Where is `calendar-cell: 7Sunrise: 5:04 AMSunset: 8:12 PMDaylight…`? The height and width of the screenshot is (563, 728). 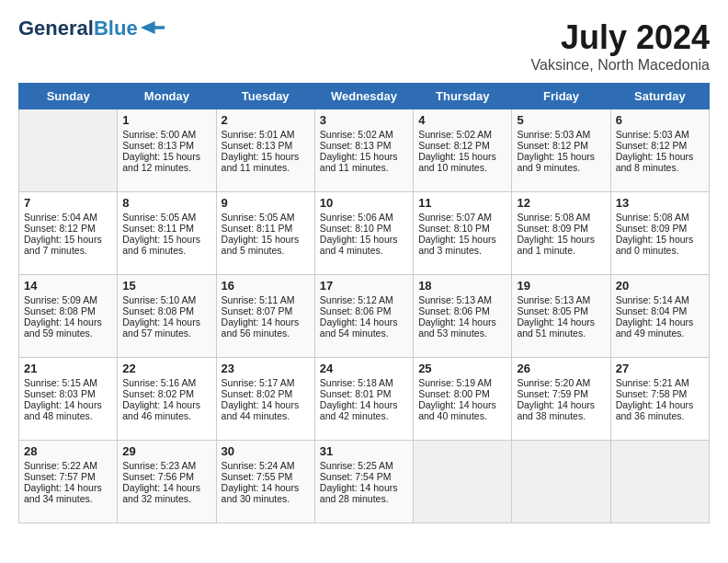 calendar-cell: 7Sunrise: 5:04 AMSunset: 8:12 PMDaylight… is located at coordinates (68, 234).